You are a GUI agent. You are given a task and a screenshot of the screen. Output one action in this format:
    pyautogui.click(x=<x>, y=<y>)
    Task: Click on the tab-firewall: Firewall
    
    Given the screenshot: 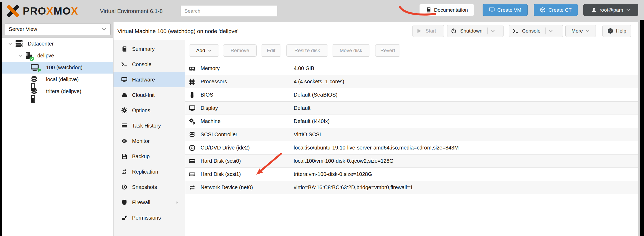 What is the action you would take?
    pyautogui.click(x=149, y=202)
    